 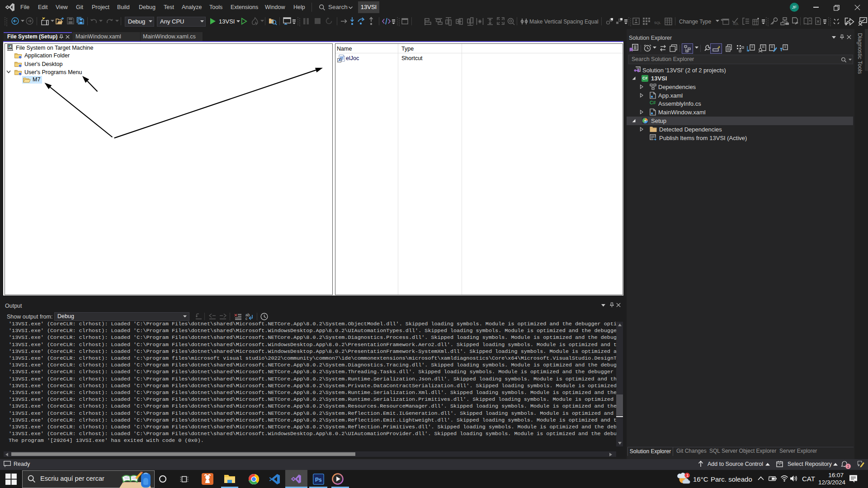 I want to click on svg-text: 1, so click(x=687, y=475).